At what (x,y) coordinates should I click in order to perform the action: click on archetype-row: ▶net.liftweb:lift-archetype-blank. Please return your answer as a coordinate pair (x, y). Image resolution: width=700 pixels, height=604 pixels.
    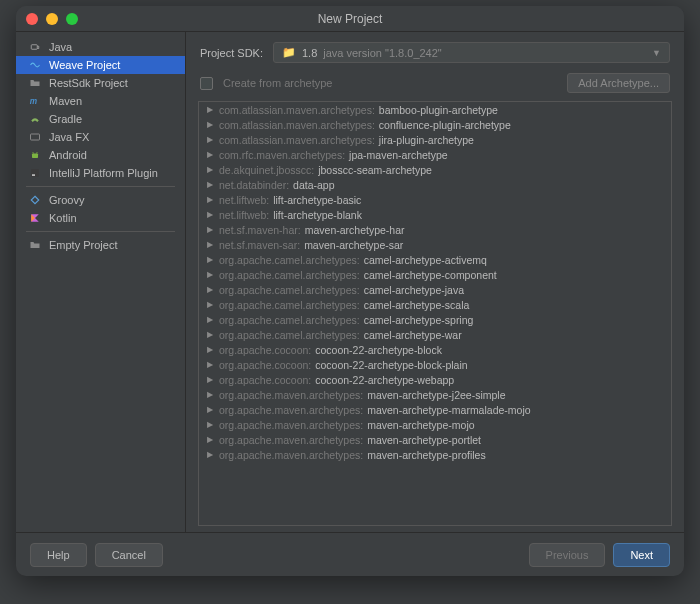
    Looking at the image, I should click on (435, 214).